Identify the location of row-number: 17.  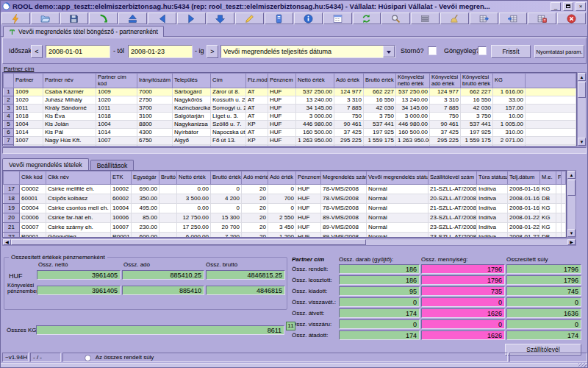
(12, 190).